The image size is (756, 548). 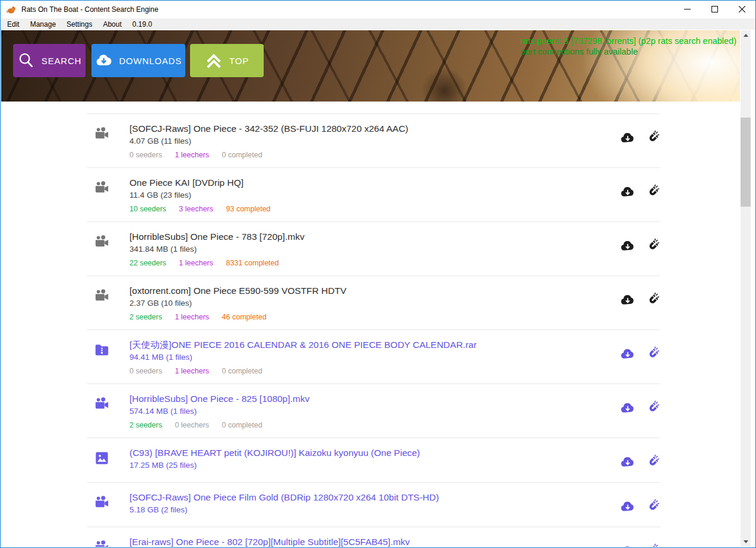 What do you see at coordinates (49, 61) in the screenshot?
I see `search-button: SEARCH` at bounding box center [49, 61].